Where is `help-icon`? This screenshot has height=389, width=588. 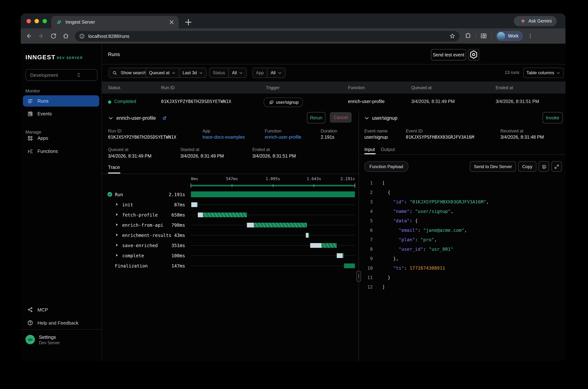
help-icon is located at coordinates (30, 323).